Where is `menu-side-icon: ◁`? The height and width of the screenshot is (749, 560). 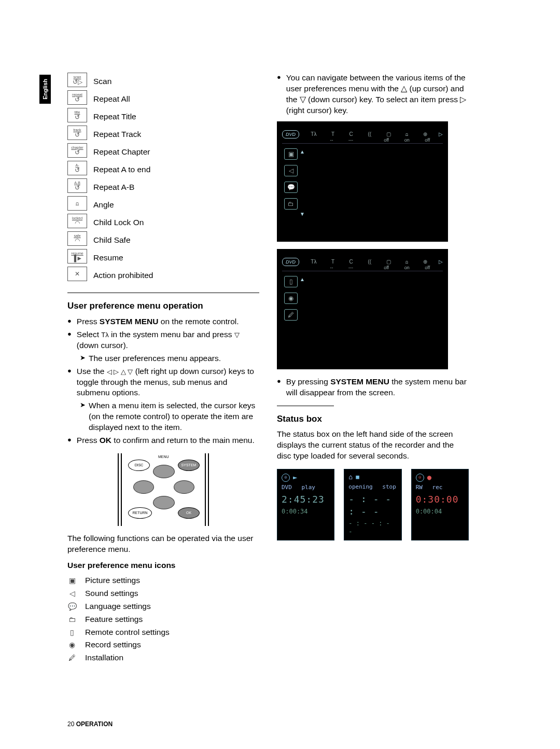
menu-side-icon: ◁ is located at coordinates (291, 171).